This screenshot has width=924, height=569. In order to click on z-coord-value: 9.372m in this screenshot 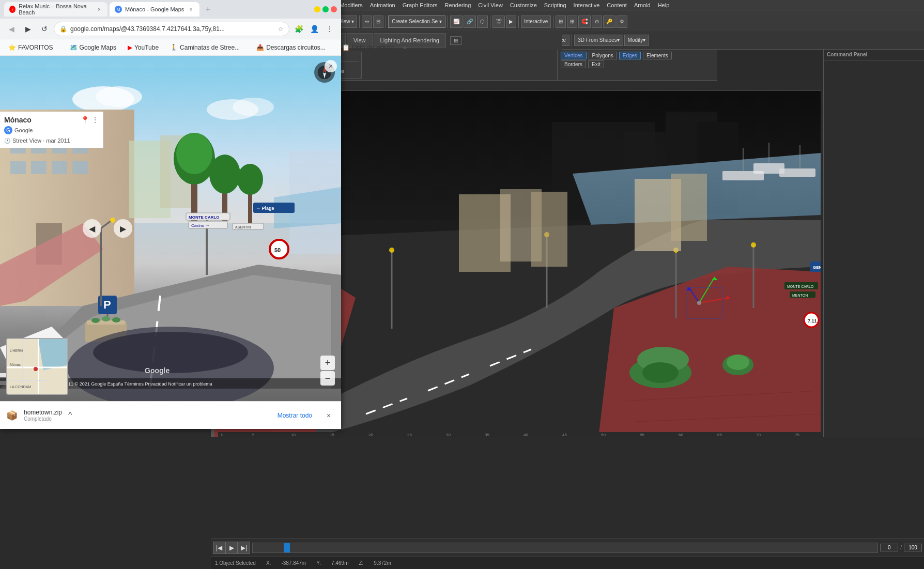, I will do `click(382, 563)`.